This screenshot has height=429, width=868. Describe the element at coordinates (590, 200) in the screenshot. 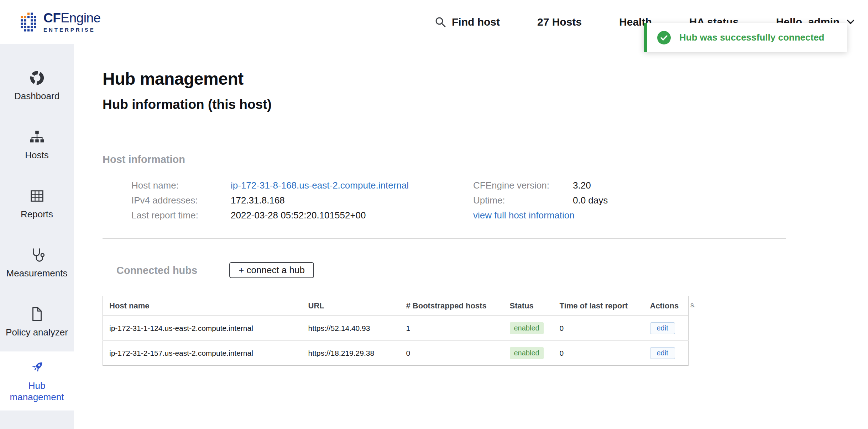

I see `field-value: 0.0 days` at that location.